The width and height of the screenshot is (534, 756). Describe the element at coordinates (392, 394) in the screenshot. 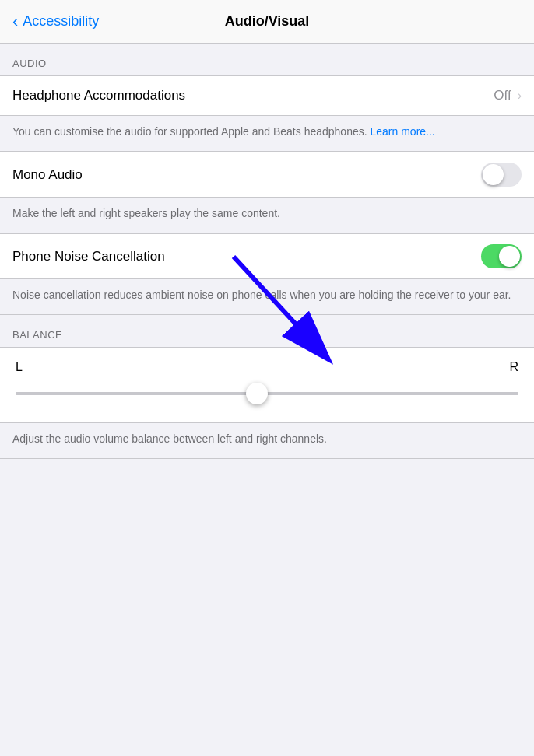

I see `slider-fill-right` at that location.